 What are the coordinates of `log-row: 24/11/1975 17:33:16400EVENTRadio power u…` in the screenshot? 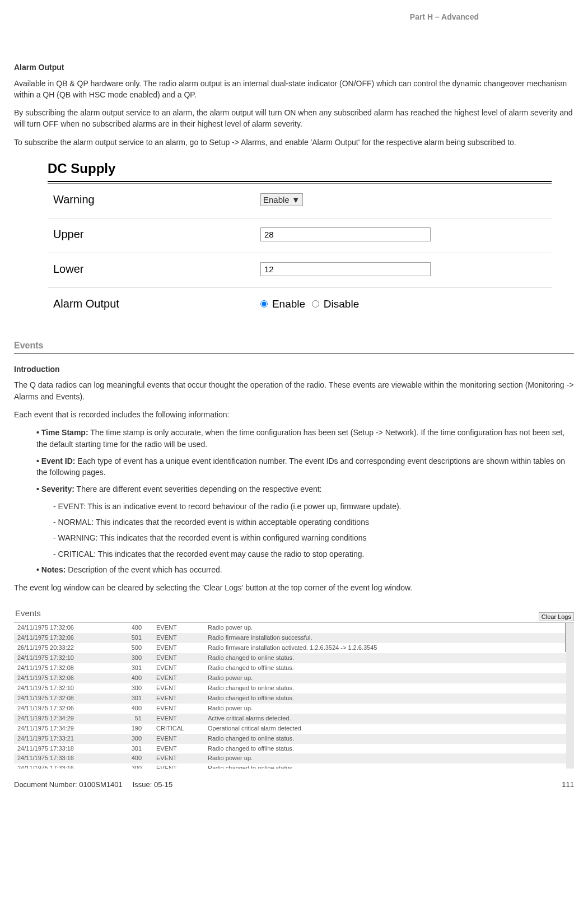 It's located at (290, 758).